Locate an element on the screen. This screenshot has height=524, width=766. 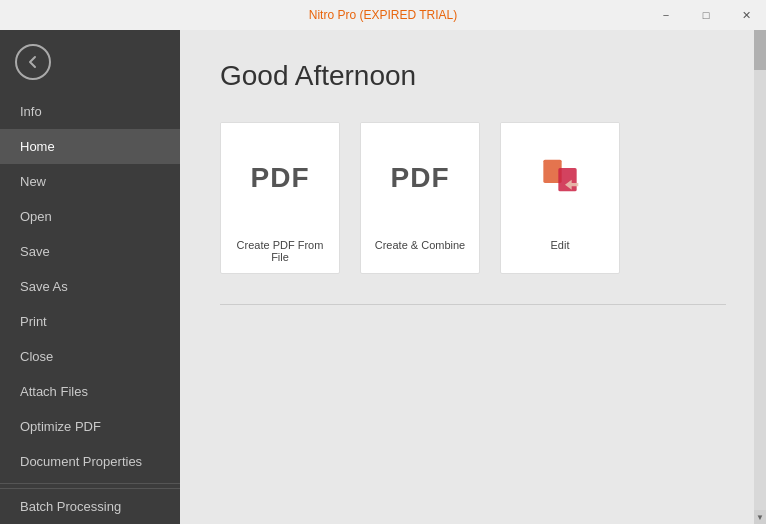
greeting-text: Good Afternoon is located at coordinates (473, 71).